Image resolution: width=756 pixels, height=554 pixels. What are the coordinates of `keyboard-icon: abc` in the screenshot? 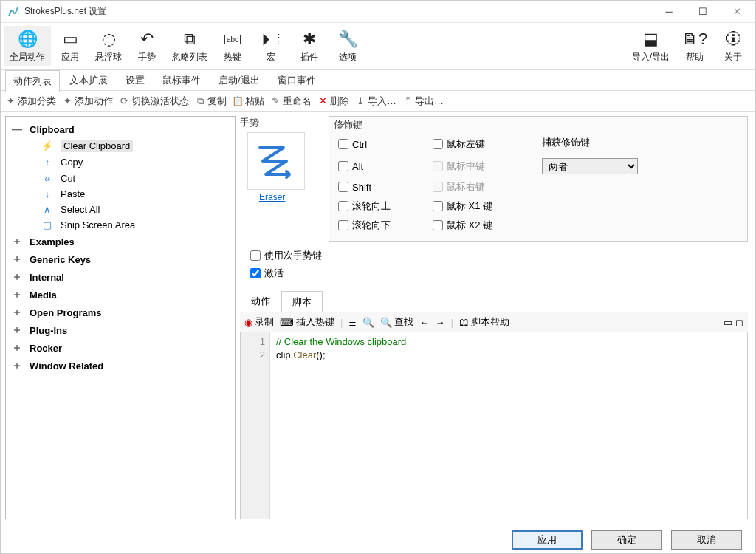 It's located at (233, 39).